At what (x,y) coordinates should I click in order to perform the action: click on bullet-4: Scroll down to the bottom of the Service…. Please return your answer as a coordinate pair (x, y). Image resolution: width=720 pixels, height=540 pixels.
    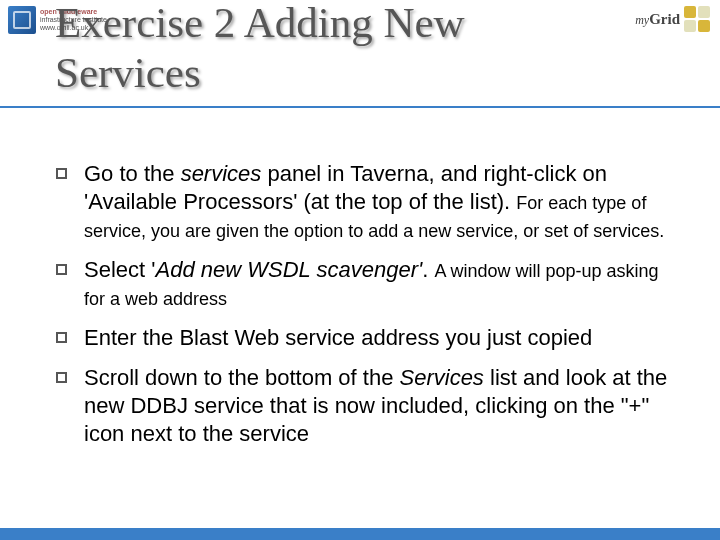
    Looking at the image, I should click on (365, 406).